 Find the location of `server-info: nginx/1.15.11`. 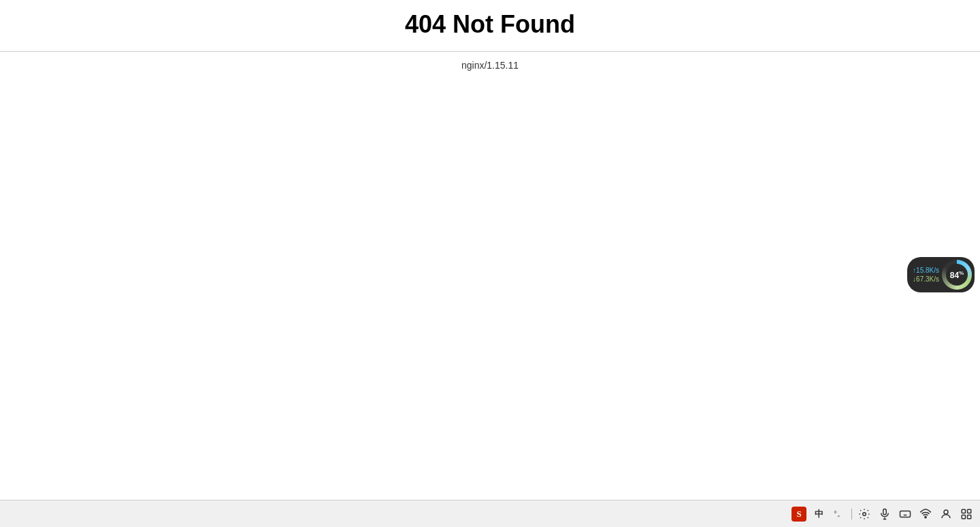

server-info: nginx/1.15.11 is located at coordinates (490, 65).